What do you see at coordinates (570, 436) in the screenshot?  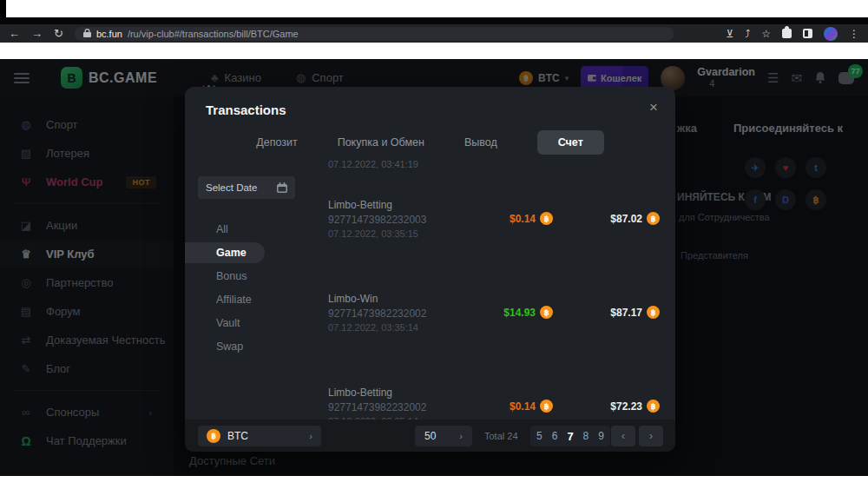 I see `pagination: 5 6 7 8 9` at bounding box center [570, 436].